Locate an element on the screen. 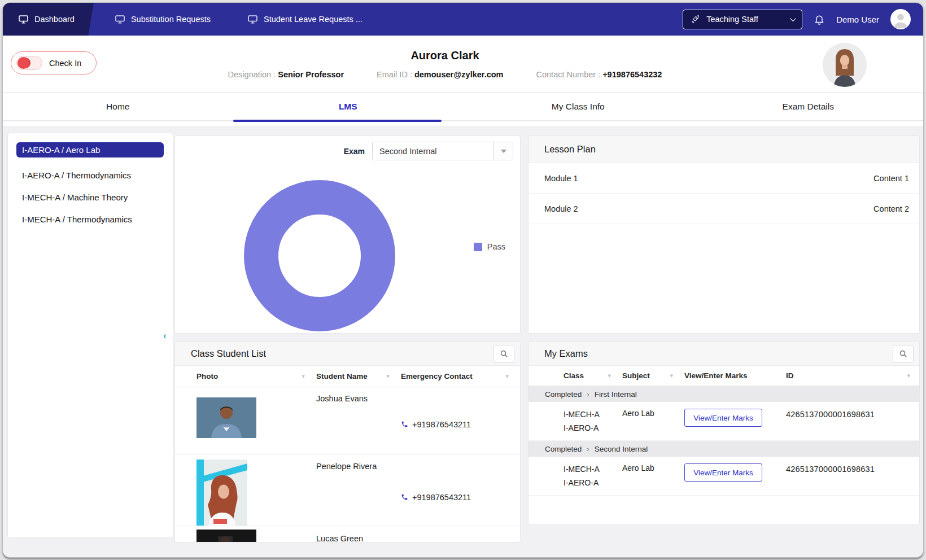 This screenshot has height=560, width=926. chevron-down-icon is located at coordinates (793, 18).